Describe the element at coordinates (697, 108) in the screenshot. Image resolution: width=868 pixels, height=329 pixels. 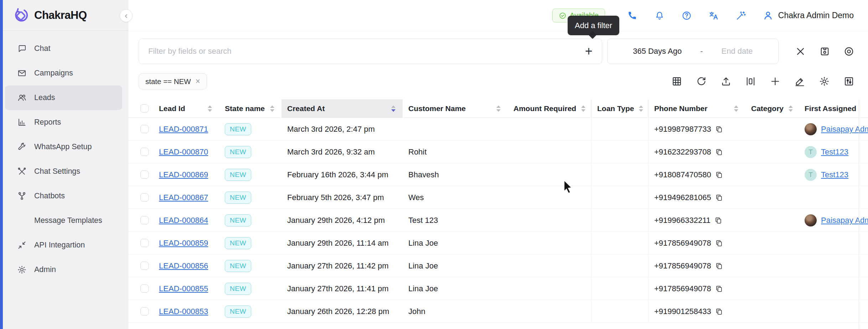
I see `column-header-phone: Phone Number` at that location.